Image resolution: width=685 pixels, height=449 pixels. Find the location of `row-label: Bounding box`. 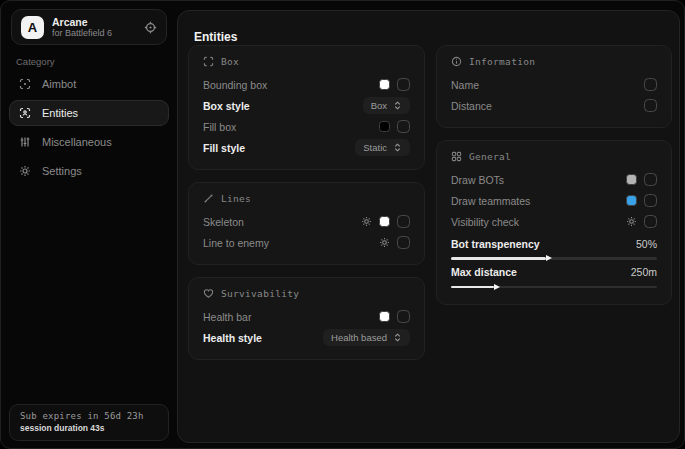

row-label: Bounding box is located at coordinates (288, 85).